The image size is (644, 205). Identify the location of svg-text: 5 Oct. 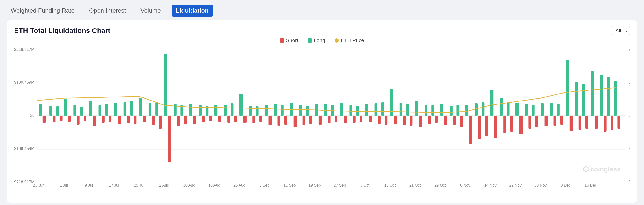
(365, 185).